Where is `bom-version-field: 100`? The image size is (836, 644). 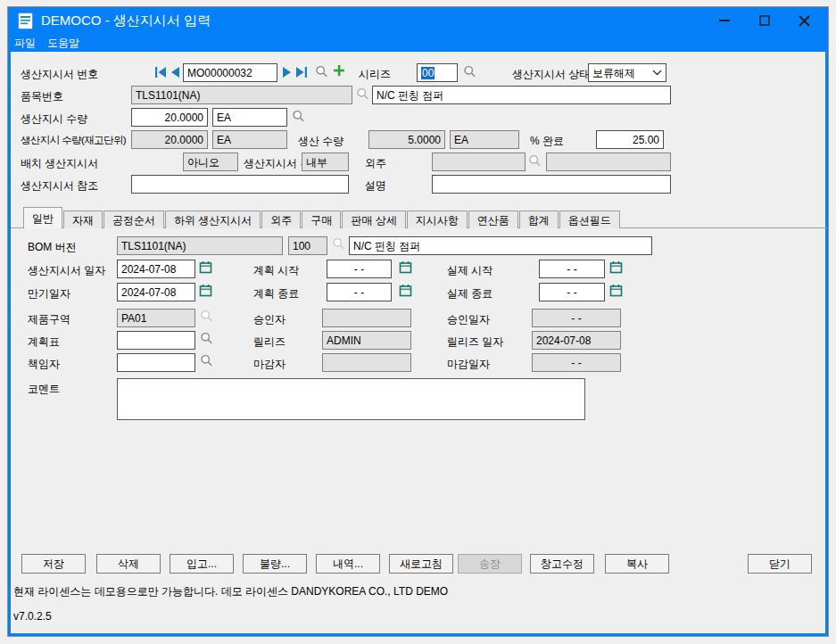
bom-version-field: 100 is located at coordinates (308, 246).